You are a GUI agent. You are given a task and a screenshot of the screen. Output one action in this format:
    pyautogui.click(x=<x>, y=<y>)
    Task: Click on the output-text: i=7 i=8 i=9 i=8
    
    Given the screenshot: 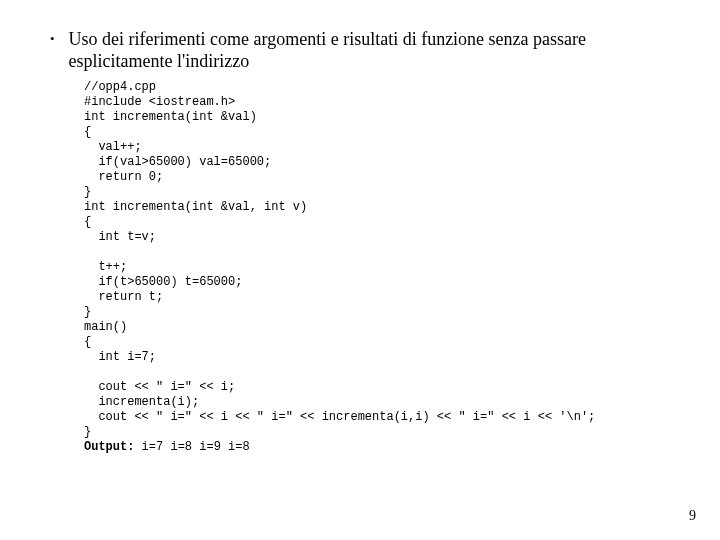 What is the action you would take?
    pyautogui.click(x=192, y=447)
    